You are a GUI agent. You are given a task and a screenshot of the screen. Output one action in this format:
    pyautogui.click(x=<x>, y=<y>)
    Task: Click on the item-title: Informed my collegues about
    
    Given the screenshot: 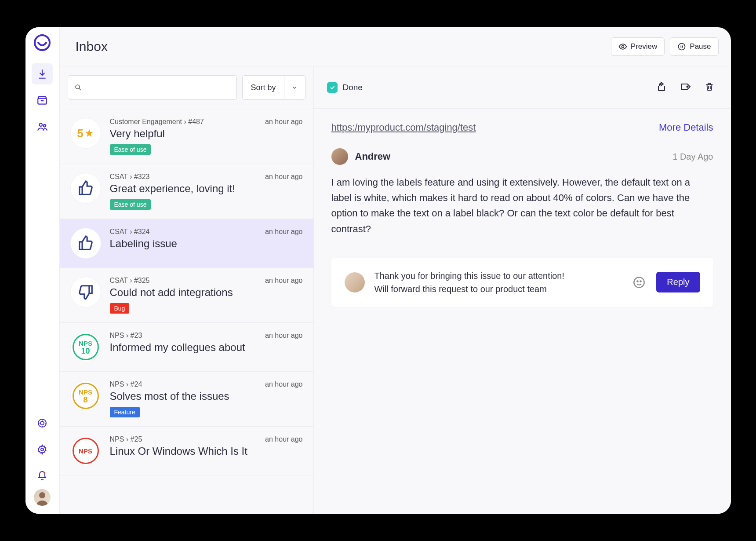 What is the action you would take?
    pyautogui.click(x=207, y=347)
    